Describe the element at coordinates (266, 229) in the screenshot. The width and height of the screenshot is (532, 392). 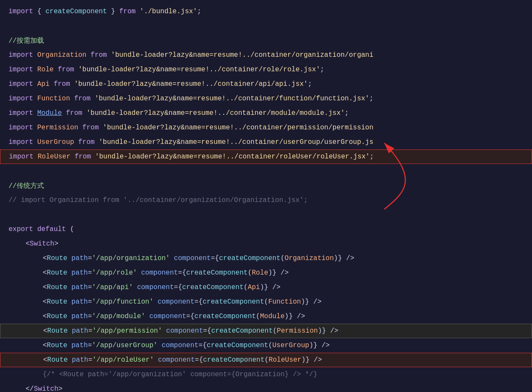
I see `code-line-export: export default (` at that location.